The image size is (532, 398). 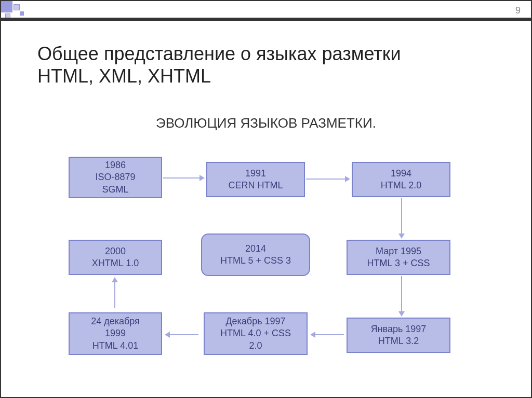 What do you see at coordinates (266, 123) in the screenshot?
I see `slide-subtitle: ЭВОЛЮЦИЯ ЯЗЫКОВ РАЗМЕТКИ.` at bounding box center [266, 123].